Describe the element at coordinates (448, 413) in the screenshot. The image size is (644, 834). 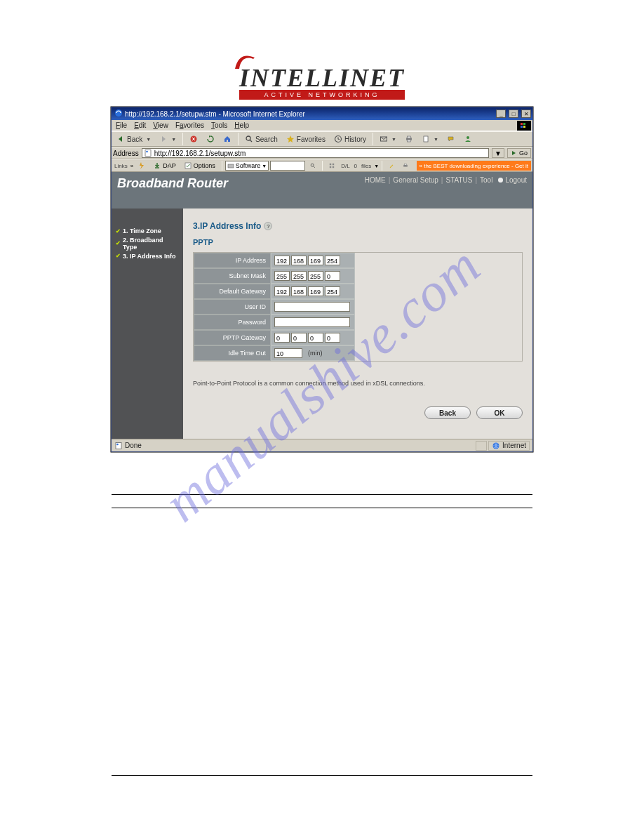
I see `back-button: Back` at that location.